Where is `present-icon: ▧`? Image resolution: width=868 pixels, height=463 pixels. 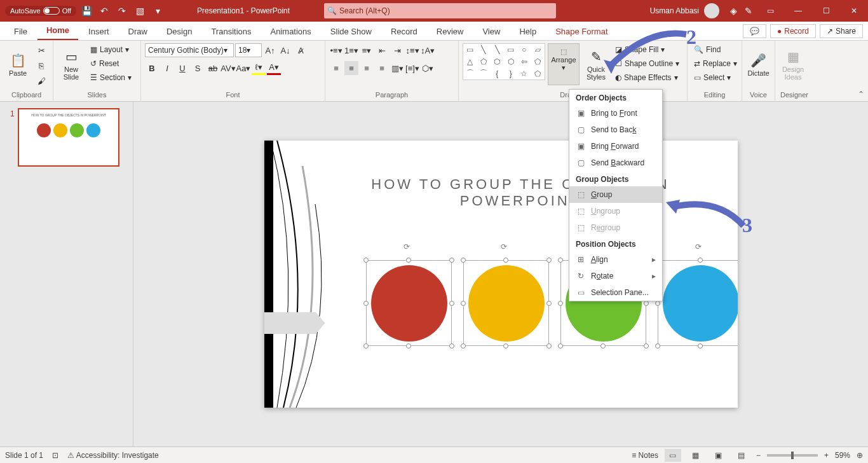 present-icon: ▧ is located at coordinates (140, 11).